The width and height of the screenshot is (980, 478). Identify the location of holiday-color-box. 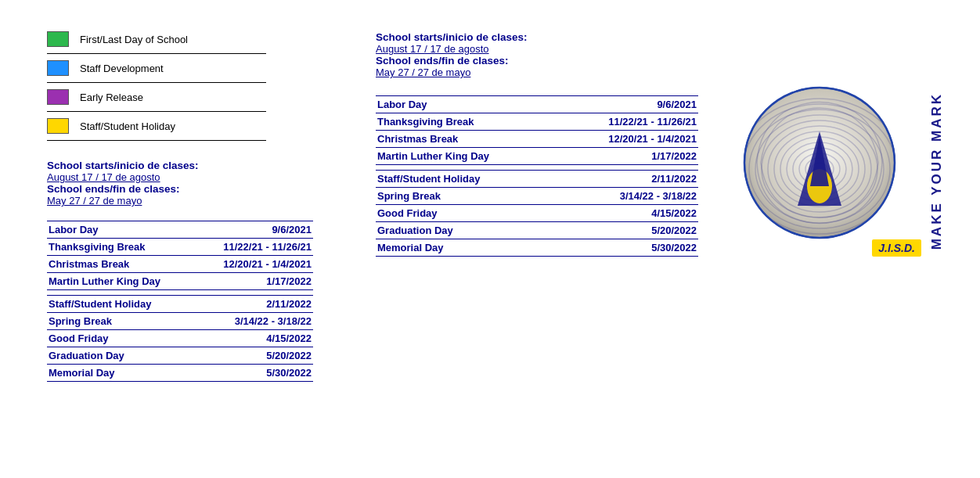
(58, 126).